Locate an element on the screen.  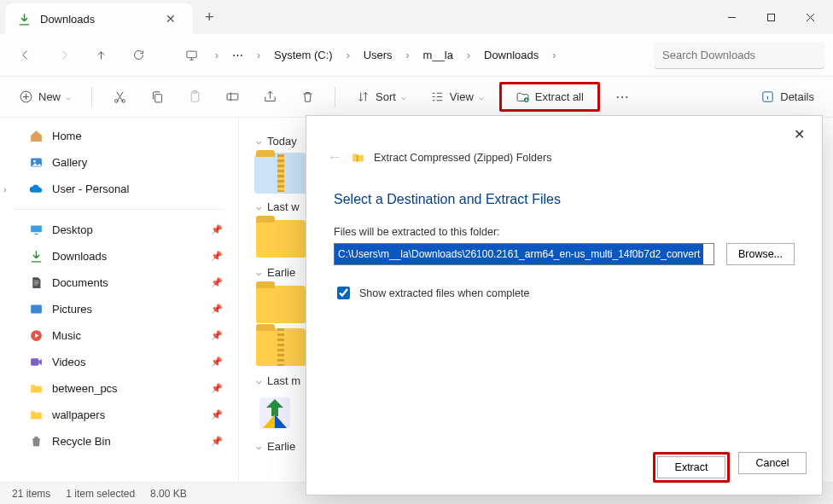
sidebar-item-label: wallpapers is located at coordinates (79, 414).